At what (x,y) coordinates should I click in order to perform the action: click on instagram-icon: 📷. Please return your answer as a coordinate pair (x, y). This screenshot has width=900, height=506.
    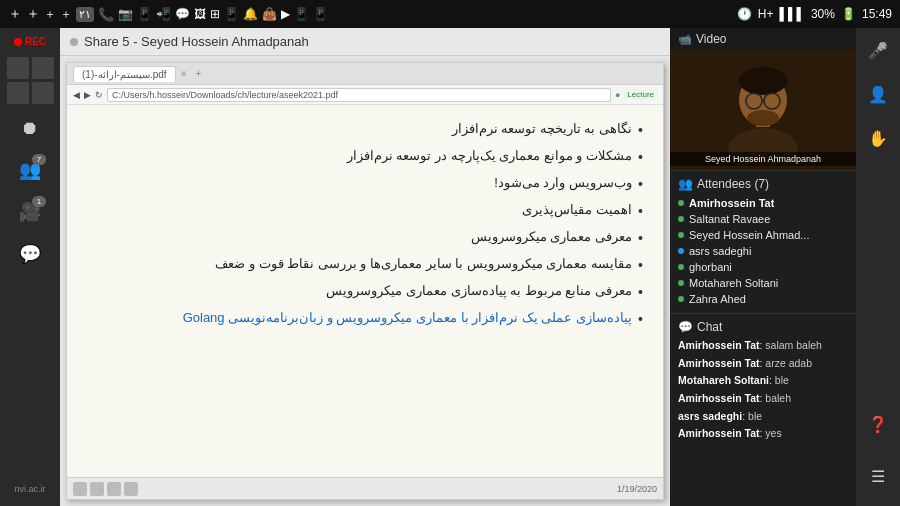
    Looking at the image, I should click on (126, 14).